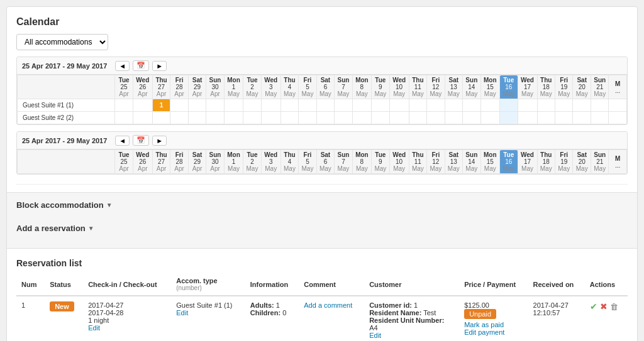 This screenshot has height=341, width=644. What do you see at coordinates (322, 118) in the screenshot?
I see `room-row-1: Guest Suite #2 (2)` at bounding box center [322, 118].